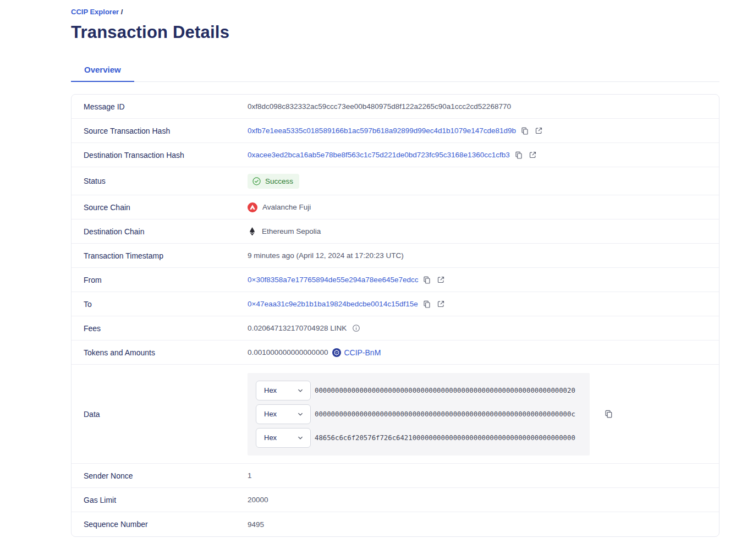 The width and height of the screenshot is (747, 560). Describe the element at coordinates (419, 438) in the screenshot. I see `data-line: Hex 48656c6c6f20576f726c6421000000000000…` at that location.